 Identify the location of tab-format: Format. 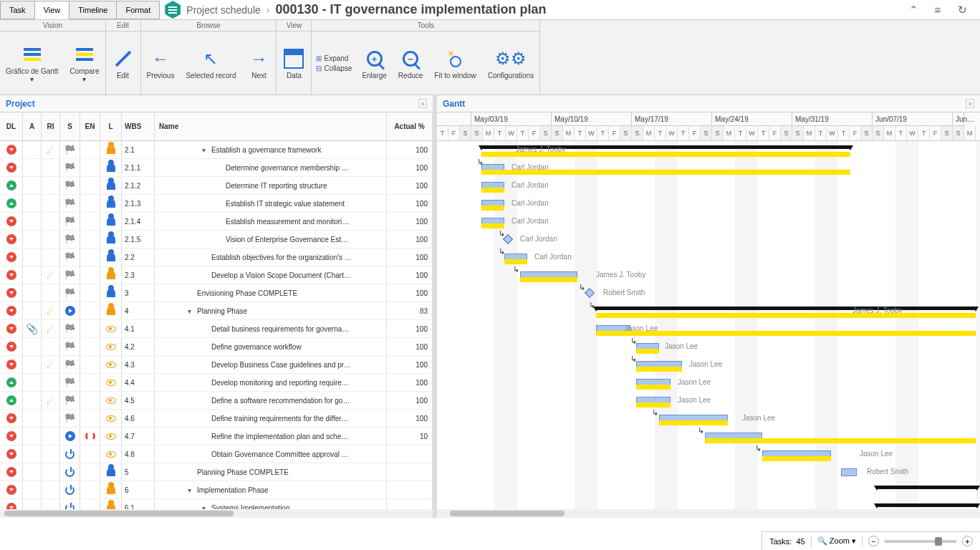
(138, 10).